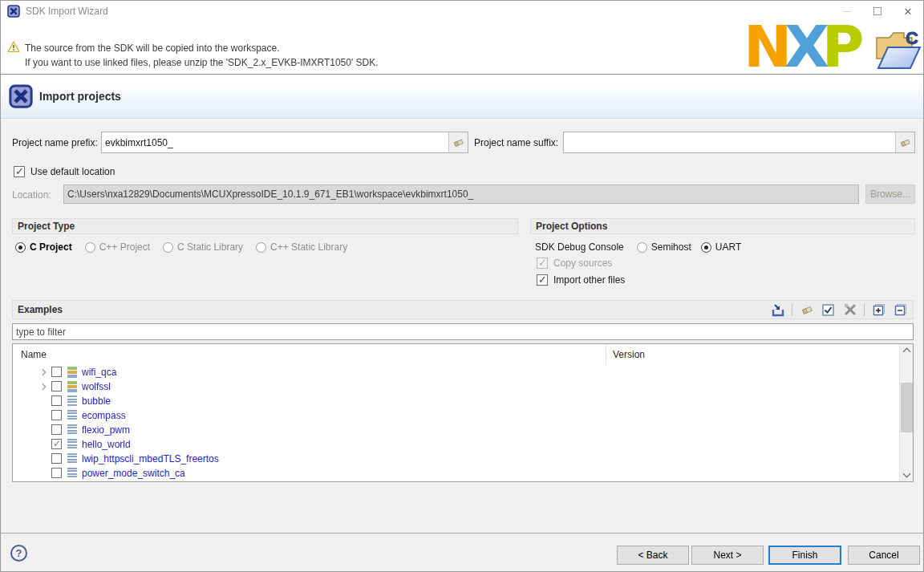 The height and width of the screenshot is (572, 924). What do you see at coordinates (203, 247) in the screenshot?
I see `radio-c-static-library: C Static Library` at bounding box center [203, 247].